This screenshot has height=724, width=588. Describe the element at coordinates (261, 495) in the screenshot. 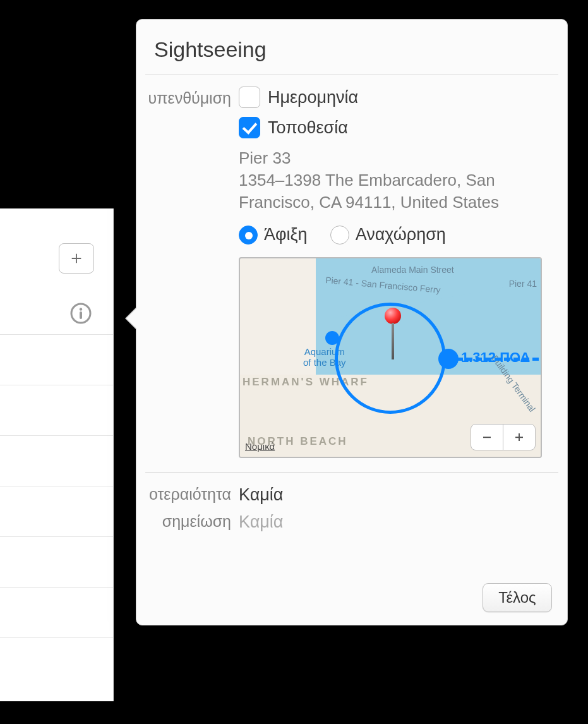

I see `priority-value: Καμία` at that location.